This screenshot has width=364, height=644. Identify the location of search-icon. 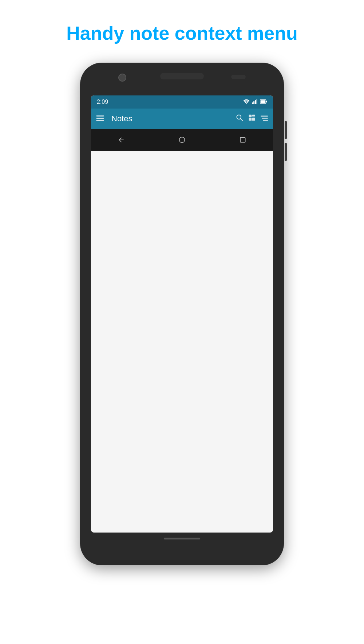
(240, 119).